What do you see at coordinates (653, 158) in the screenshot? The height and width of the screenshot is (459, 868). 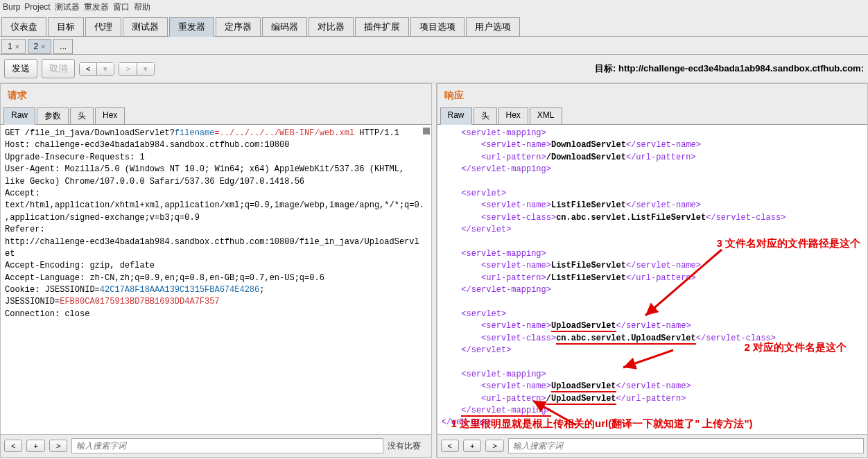 I see `xml-line: <url-pattern>/DownloadServlet</url-patte…` at bounding box center [653, 158].